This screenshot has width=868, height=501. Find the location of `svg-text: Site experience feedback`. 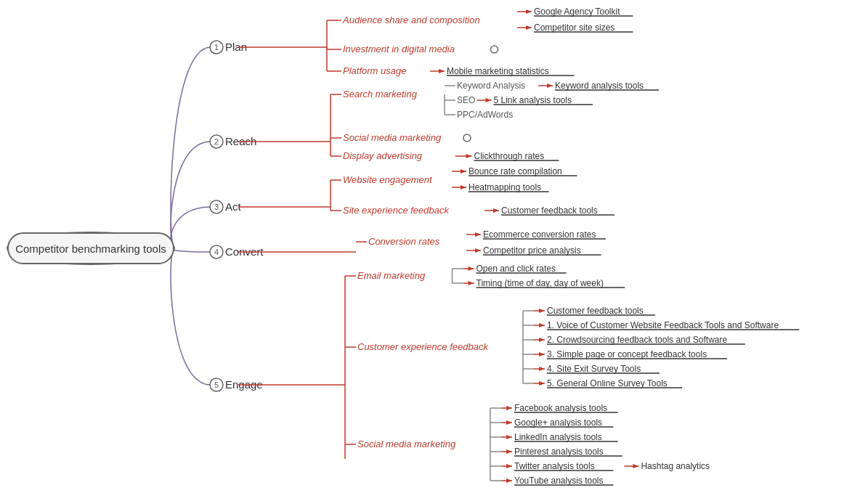

svg-text: Site experience feedback is located at coordinates (397, 211).